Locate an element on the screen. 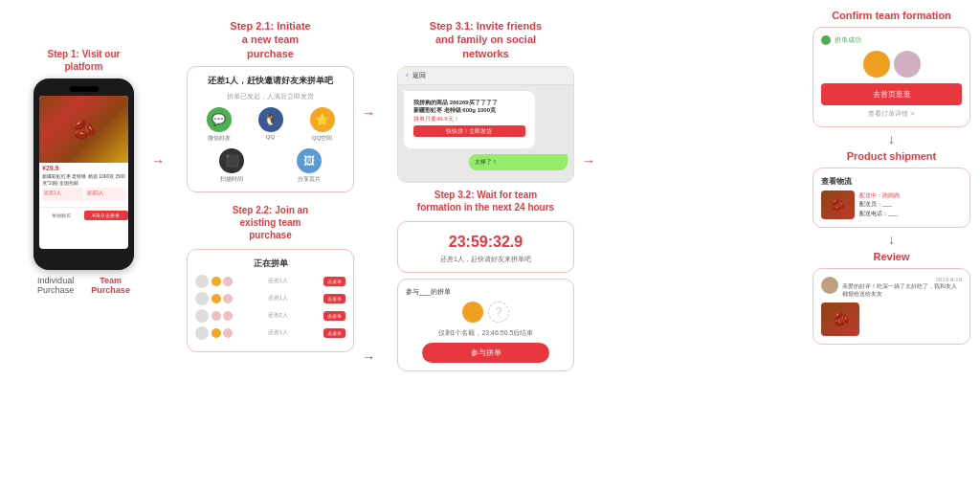  phone-bottom-bar: 单独购买 ¥29.9 去拼单 is located at coordinates (84, 213).